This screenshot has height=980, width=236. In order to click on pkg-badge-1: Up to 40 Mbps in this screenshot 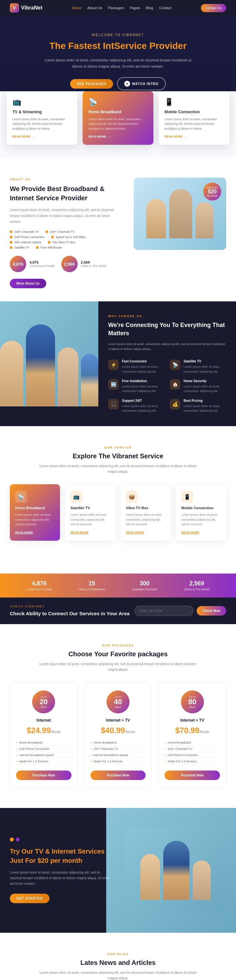, I will do `click(118, 702)`.